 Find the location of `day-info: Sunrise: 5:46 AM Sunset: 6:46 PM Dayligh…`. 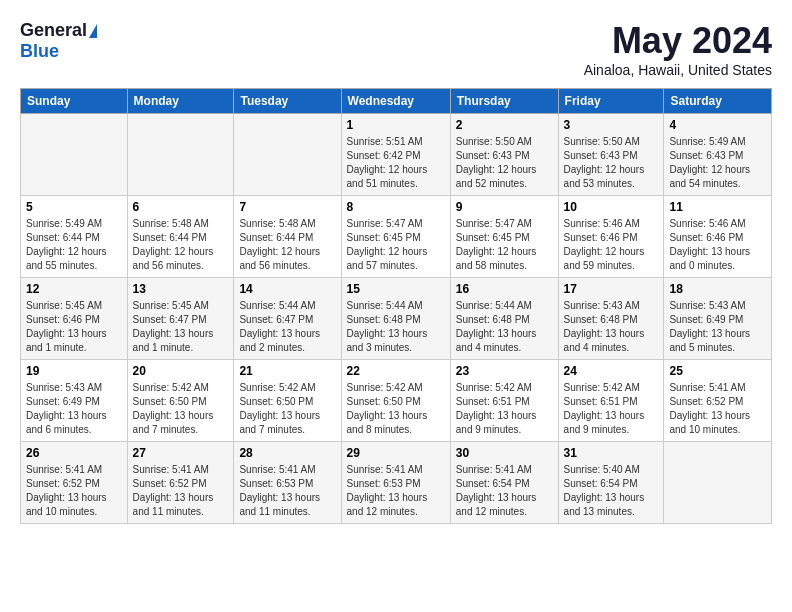

day-info: Sunrise: 5:46 AM Sunset: 6:46 PM Dayligh… is located at coordinates (612, 245).